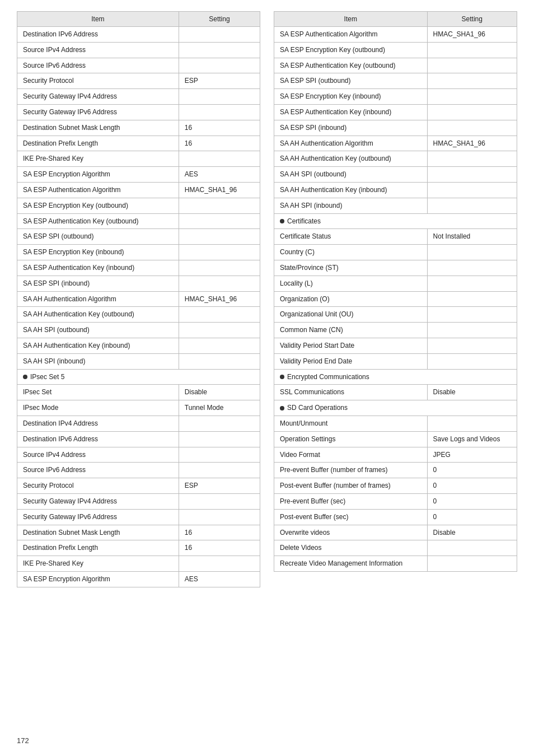 The width and height of the screenshot is (534, 756). I want to click on setting-cell: Not Installed, so click(472, 237).